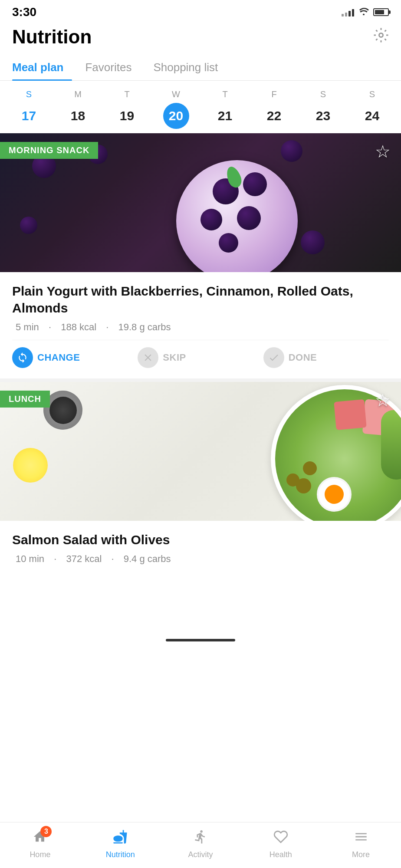 The image size is (401, 868). Describe the element at coordinates (200, 38) in the screenshot. I see `page-header: Nutrition` at that location.